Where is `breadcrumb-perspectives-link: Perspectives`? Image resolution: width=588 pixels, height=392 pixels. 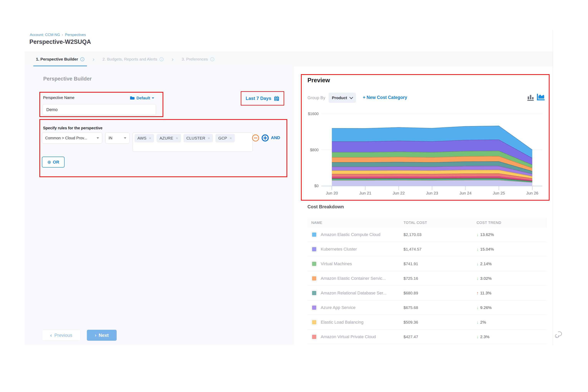
breadcrumb-perspectives-link: Perspectives is located at coordinates (76, 35).